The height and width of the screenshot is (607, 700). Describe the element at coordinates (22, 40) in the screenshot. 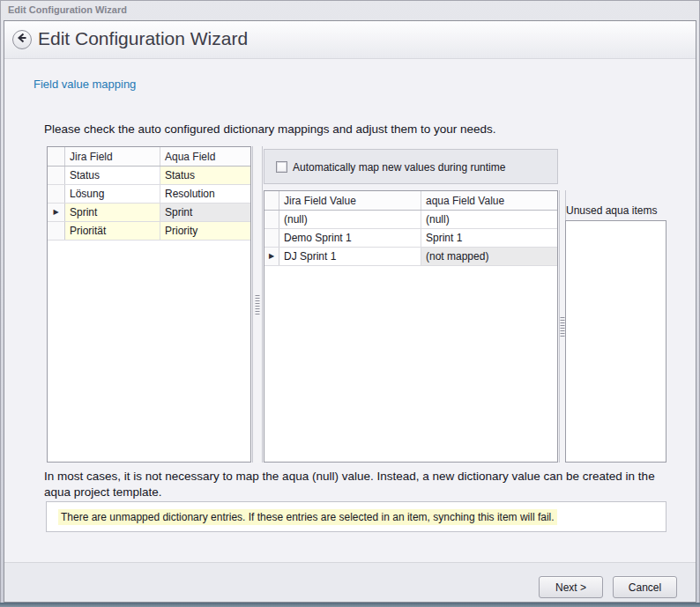

I see `back-button` at that location.